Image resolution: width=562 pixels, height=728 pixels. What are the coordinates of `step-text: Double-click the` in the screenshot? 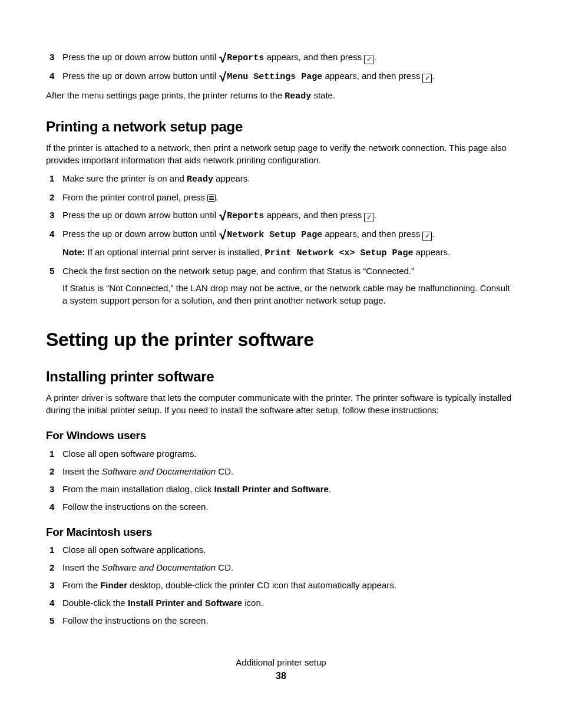 It's located at (95, 602).